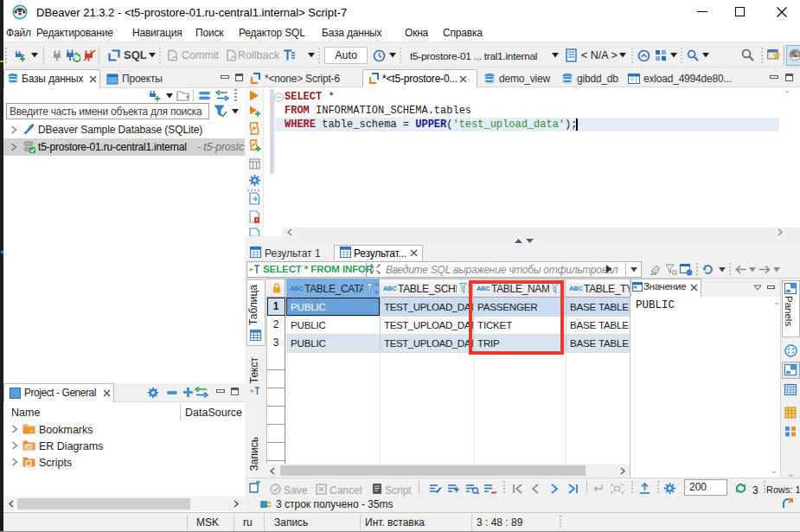 The width and height of the screenshot is (800, 532). Describe the element at coordinates (29, 447) in the screenshot. I see `svg-text: DB` at that location.